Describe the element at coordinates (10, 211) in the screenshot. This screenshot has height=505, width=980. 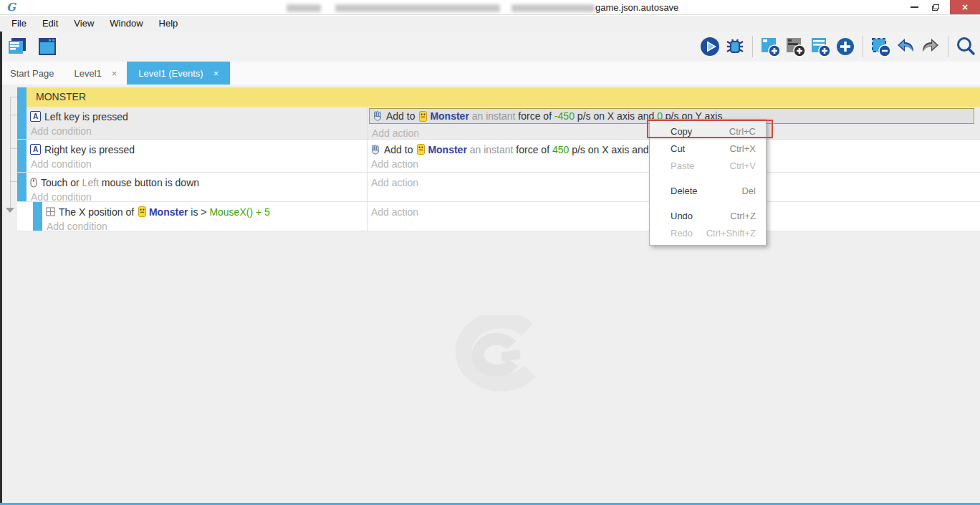
I see `collapse-arrow-icon` at that location.